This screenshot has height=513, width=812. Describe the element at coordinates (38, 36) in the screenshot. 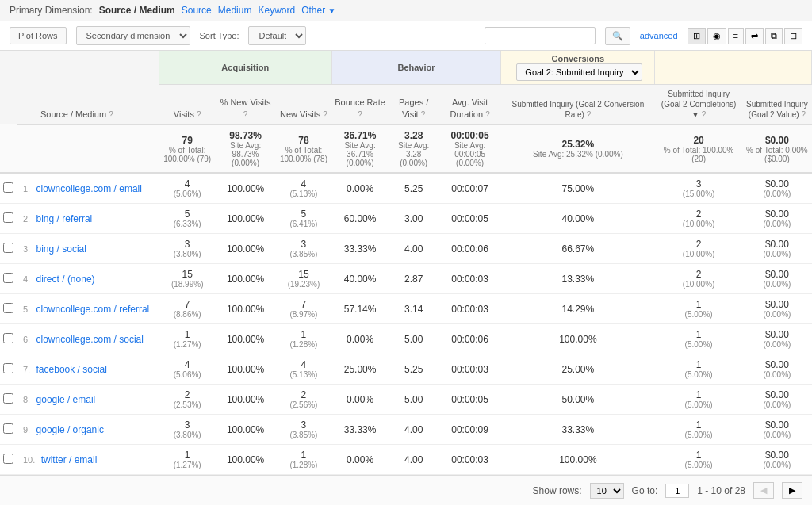

I see `plot-rows-button: Plot Rows` at that location.